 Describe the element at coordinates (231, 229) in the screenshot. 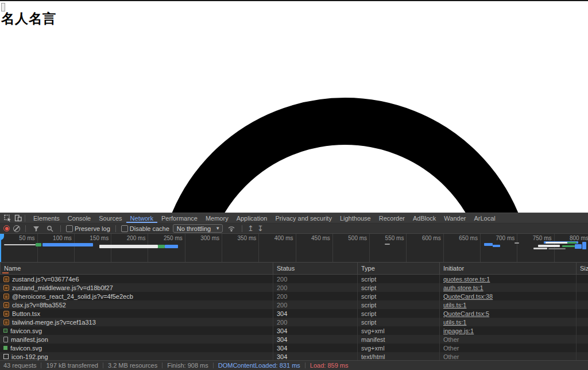

I see `network-conditions-icon` at that location.